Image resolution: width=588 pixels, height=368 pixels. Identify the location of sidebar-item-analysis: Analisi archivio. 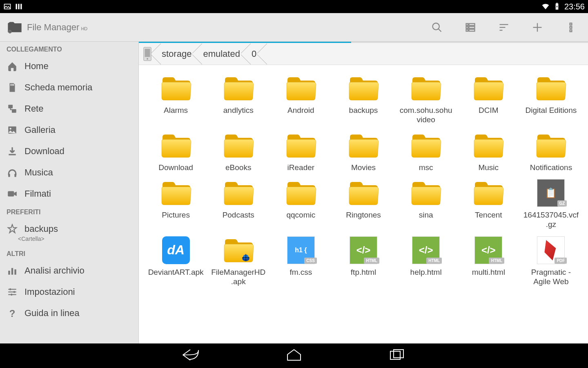
(69, 271).